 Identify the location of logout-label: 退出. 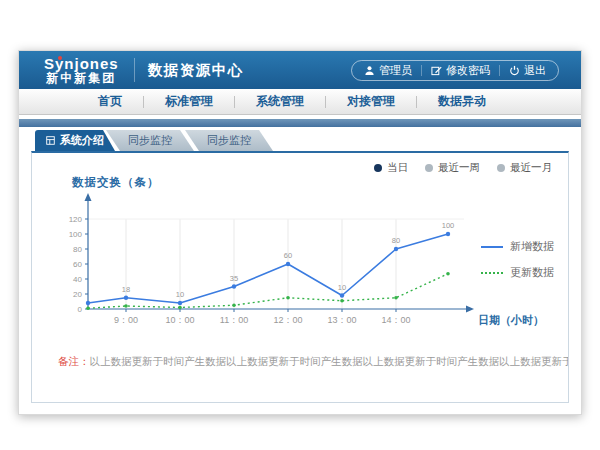
(535, 70).